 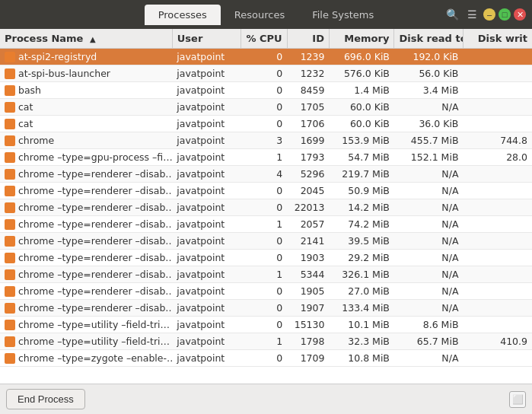 What do you see at coordinates (307, 158) in the screenshot?
I see `process-id-cell: 1793` at bounding box center [307, 158].